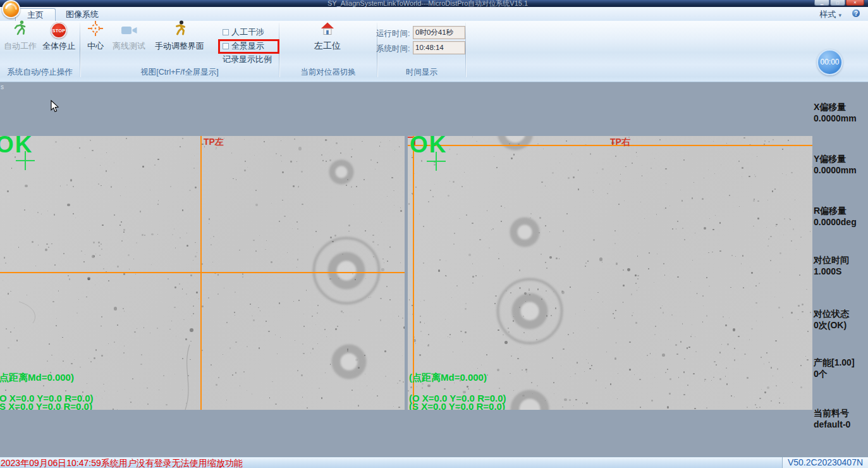 This screenshot has height=468, width=868. What do you see at coordinates (838, 3) in the screenshot?
I see `maximize-button: ▢` at bounding box center [838, 3].